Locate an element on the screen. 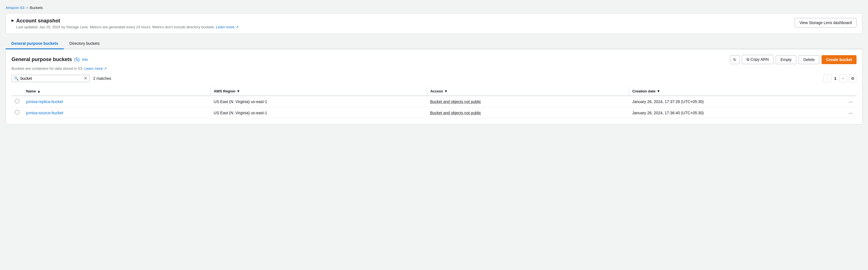 This screenshot has height=270, width=868. sort-name-button: Name ▲ is located at coordinates (33, 91).